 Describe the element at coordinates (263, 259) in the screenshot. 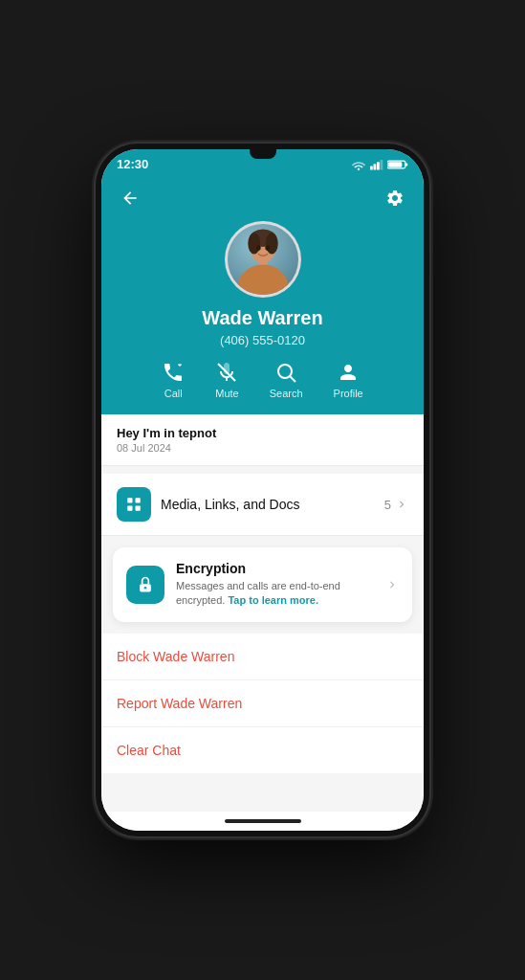

I see `avatar` at that location.